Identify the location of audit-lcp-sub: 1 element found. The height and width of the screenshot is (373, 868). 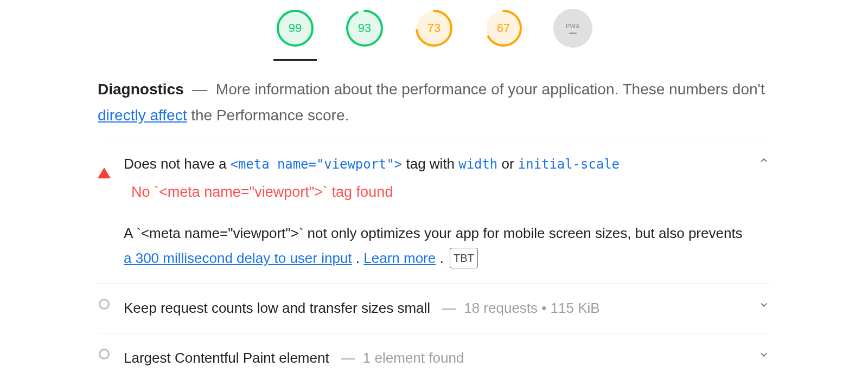
(413, 358).